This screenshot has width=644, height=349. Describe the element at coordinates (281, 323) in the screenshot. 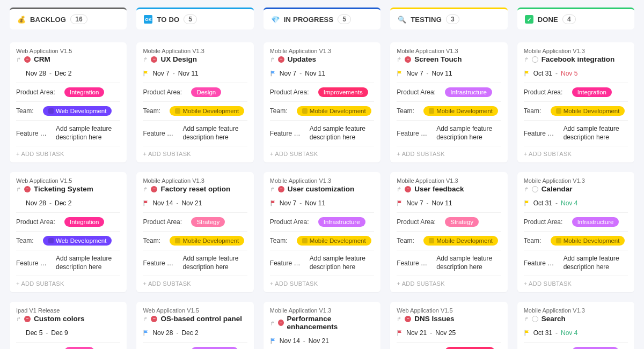

I see `priority-icon: −` at that location.